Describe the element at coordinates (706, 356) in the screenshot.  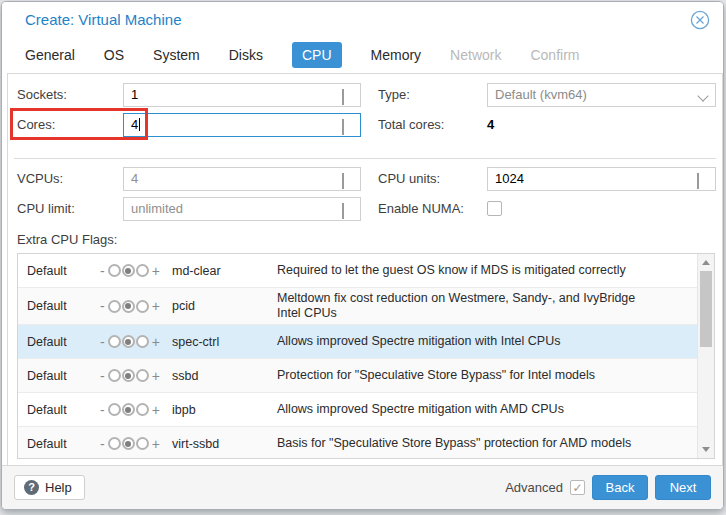
I see `vertical-scrollbar` at that location.